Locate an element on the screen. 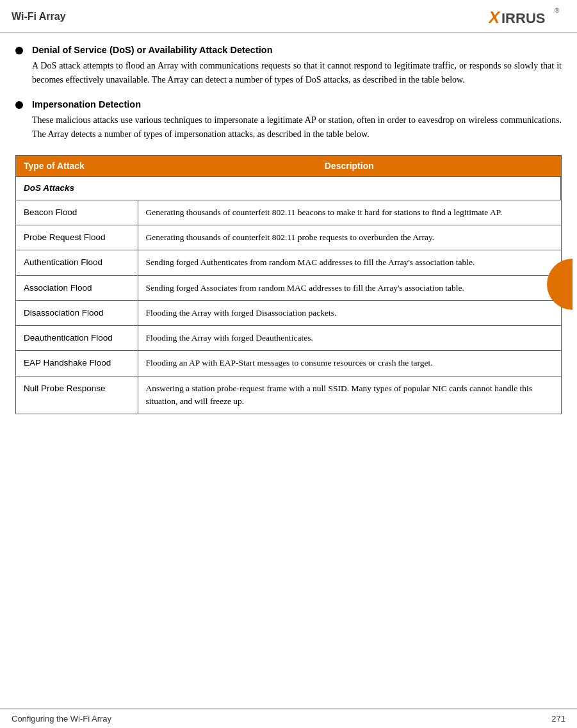  attack-cell: Null Probe Response is located at coordinates (77, 394).